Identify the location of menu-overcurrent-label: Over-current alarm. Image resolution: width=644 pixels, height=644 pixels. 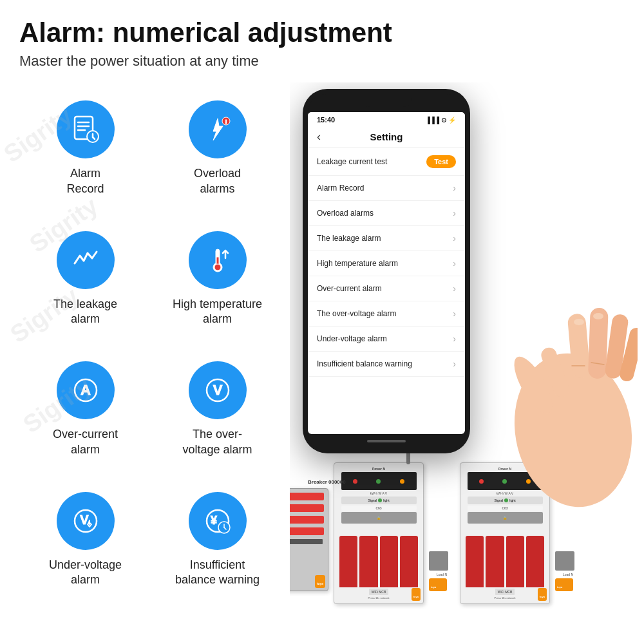
(349, 289).